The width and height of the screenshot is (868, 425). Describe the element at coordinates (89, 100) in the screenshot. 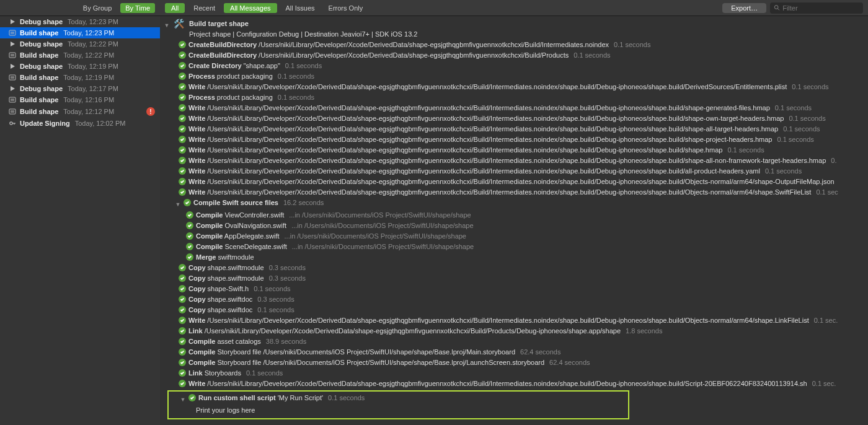

I see `build-time: Today, 12:16 PM` at that location.